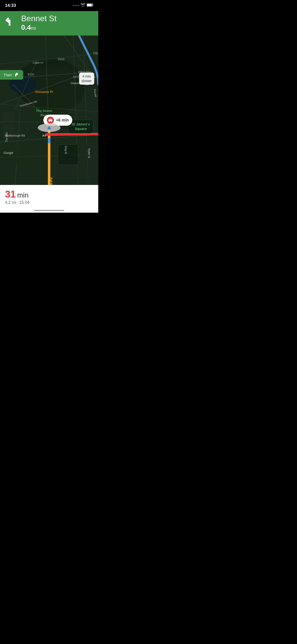 The height and width of the screenshot is (644, 297). What do you see at coordinates (87, 81) in the screenshot?
I see `slower-badge-line2: slower` at bounding box center [87, 81].